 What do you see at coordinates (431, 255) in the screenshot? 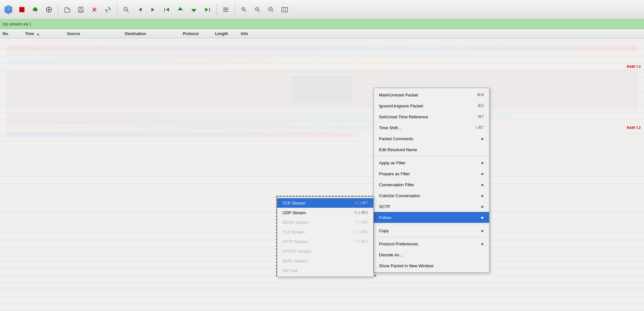
I see `menu-decode-as: Decode As...` at bounding box center [431, 255].